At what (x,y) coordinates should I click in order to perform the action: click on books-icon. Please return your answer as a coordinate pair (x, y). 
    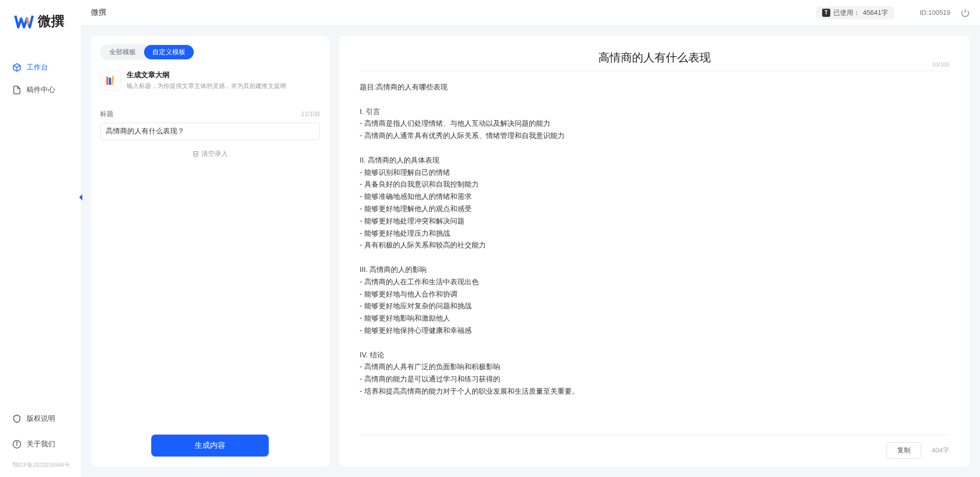
    Looking at the image, I should click on (110, 81).